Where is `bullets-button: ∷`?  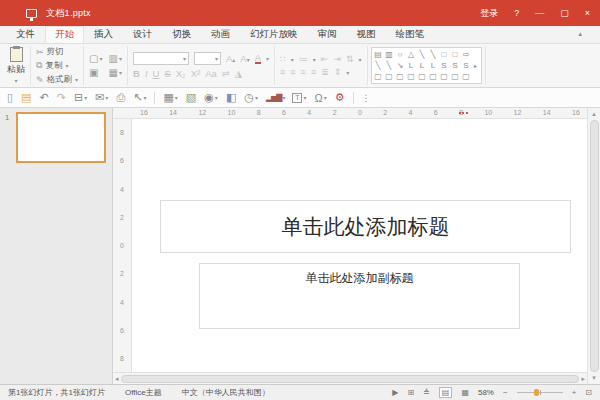 bullets-button: ∷ is located at coordinates (283, 59).